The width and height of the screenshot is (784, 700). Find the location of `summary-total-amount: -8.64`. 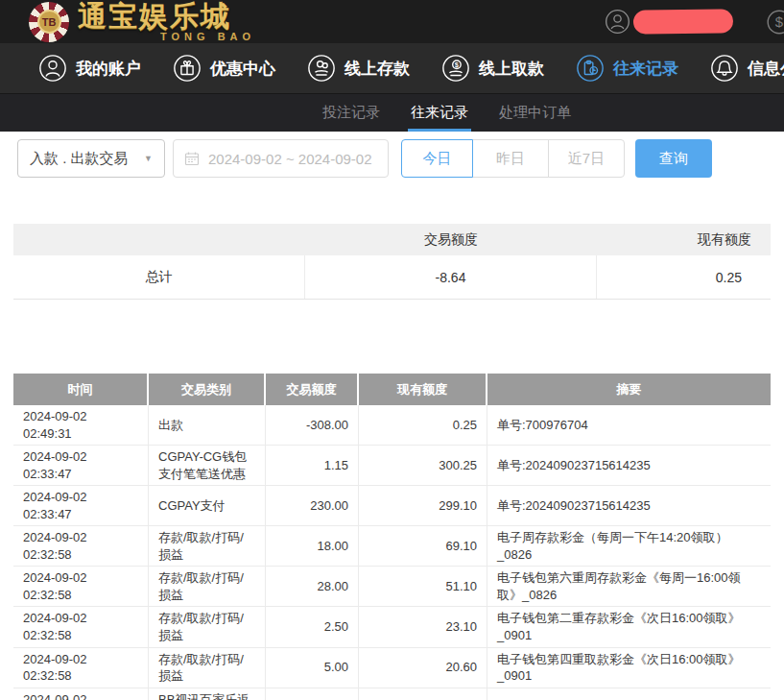

summary-total-amount: -8.64 is located at coordinates (451, 277).